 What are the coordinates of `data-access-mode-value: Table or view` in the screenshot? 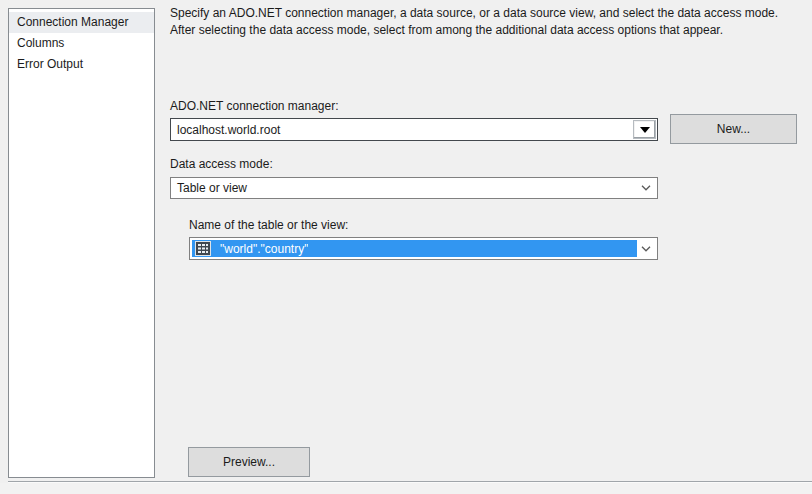 It's located at (403, 188).